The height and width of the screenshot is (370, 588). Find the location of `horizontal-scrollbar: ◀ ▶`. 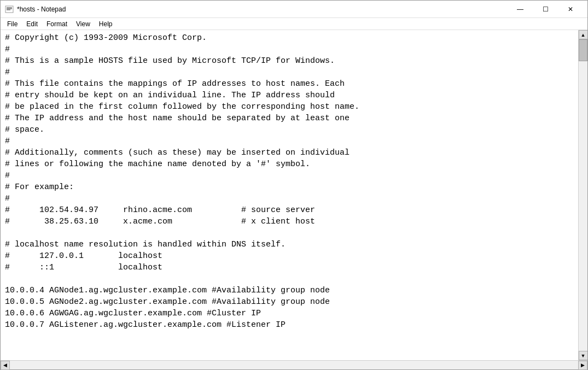

horizontal-scrollbar: ◀ ▶ is located at coordinates (294, 365).